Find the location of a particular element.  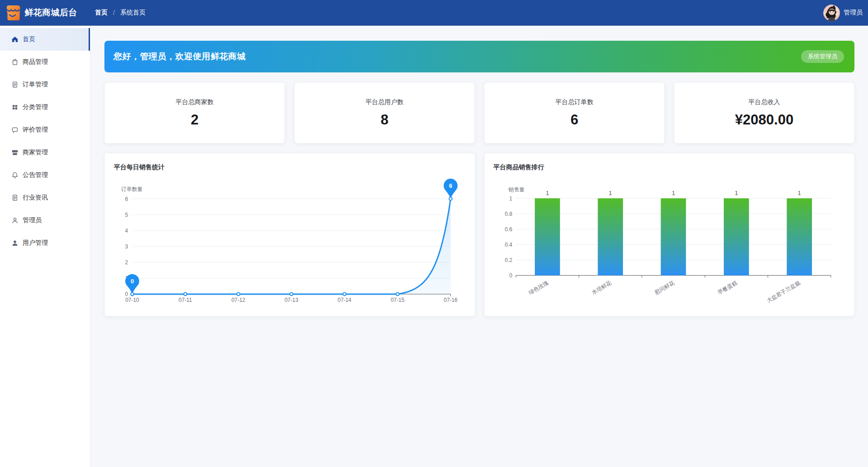

goods-icon is located at coordinates (15, 62).